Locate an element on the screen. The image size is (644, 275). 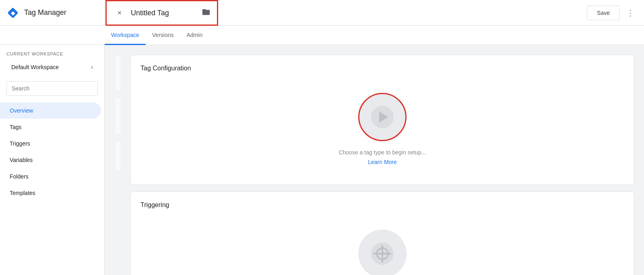
tag-config-learn-more: Learn More is located at coordinates (382, 162).